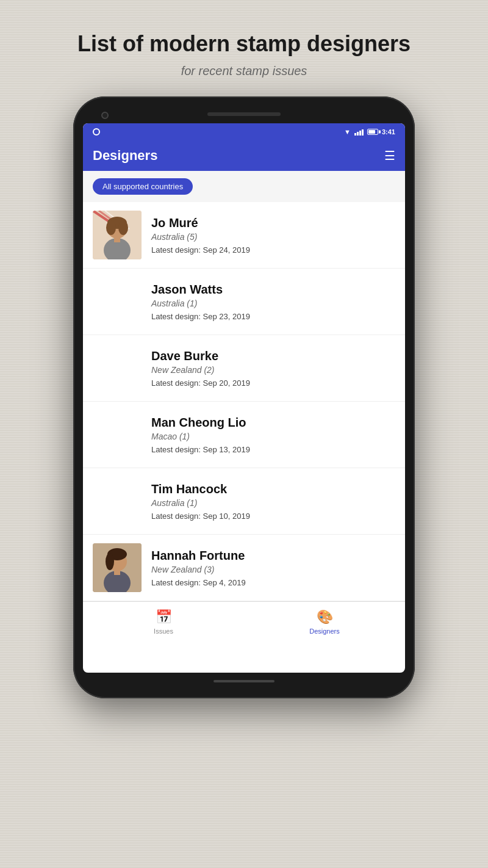 The image size is (488, 868). I want to click on status-right: ▼ 3:41, so click(370, 132).